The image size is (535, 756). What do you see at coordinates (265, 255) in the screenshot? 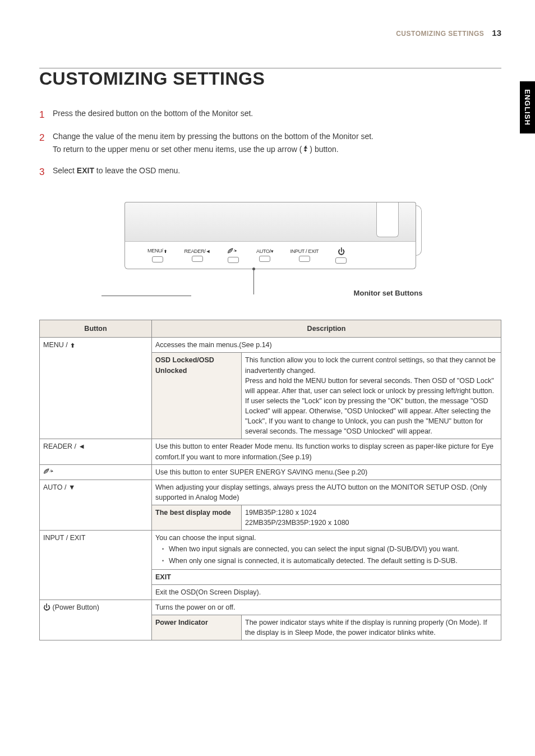
I see `diagram-auto-button: AUTO/▾` at bounding box center [265, 255].